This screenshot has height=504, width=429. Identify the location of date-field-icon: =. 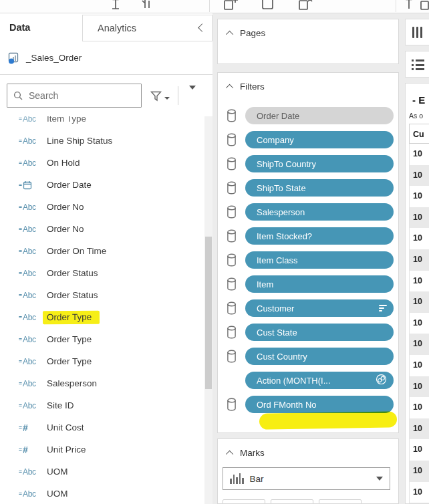
(33, 185).